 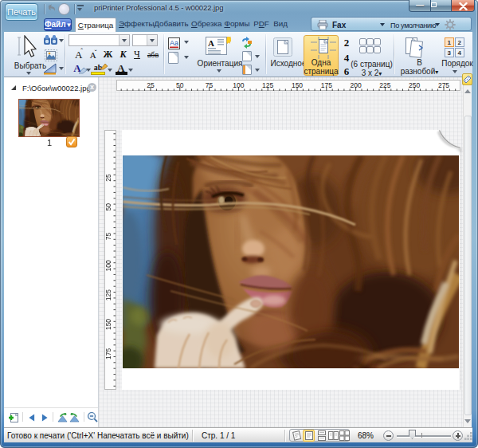 What do you see at coordinates (449, 43) in the screenshot?
I see `svg-text: 1` at bounding box center [449, 43].